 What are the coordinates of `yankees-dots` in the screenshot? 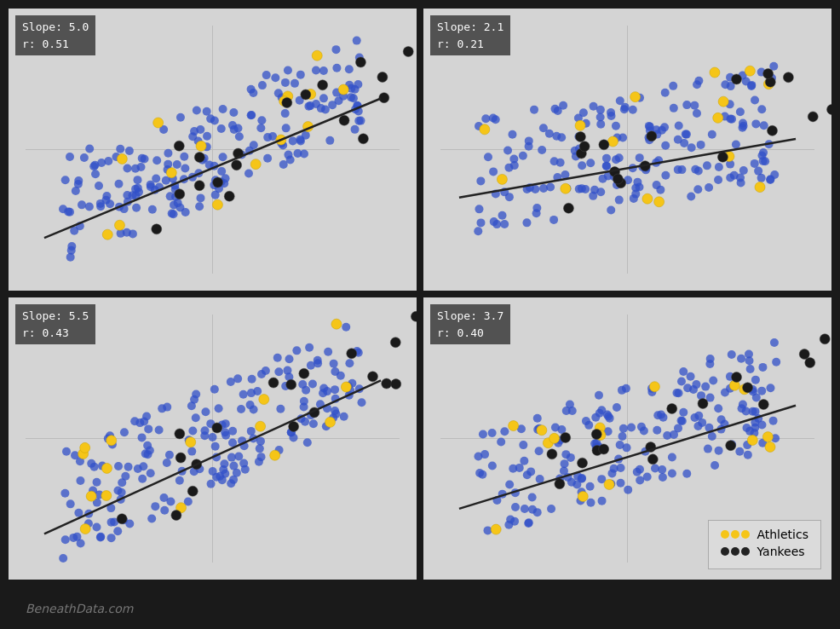 It's located at (735, 551).